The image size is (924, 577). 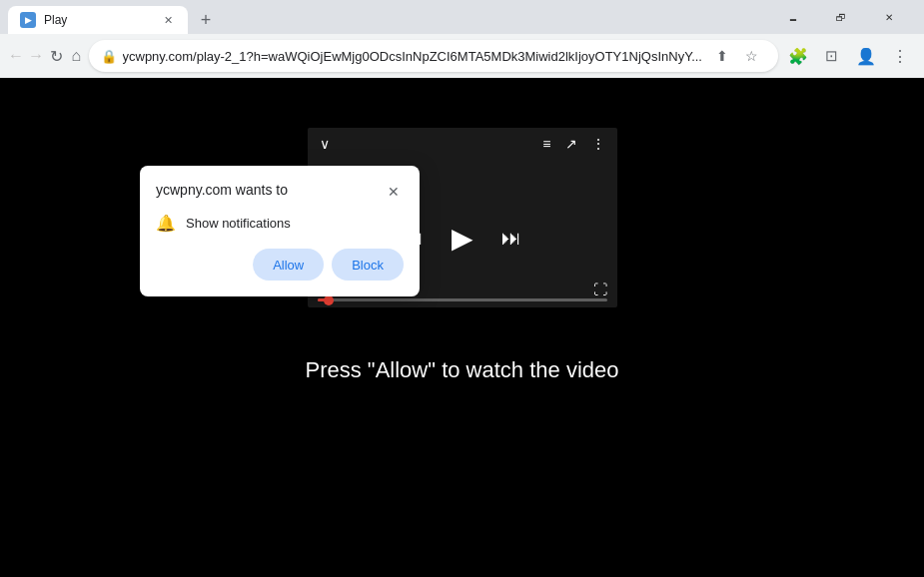 I want to click on extensions-button: 🧩, so click(x=798, y=56).